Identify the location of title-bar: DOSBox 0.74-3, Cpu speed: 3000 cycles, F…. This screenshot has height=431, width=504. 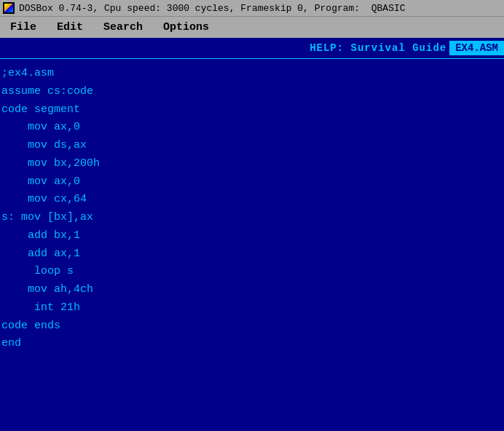
(252, 8).